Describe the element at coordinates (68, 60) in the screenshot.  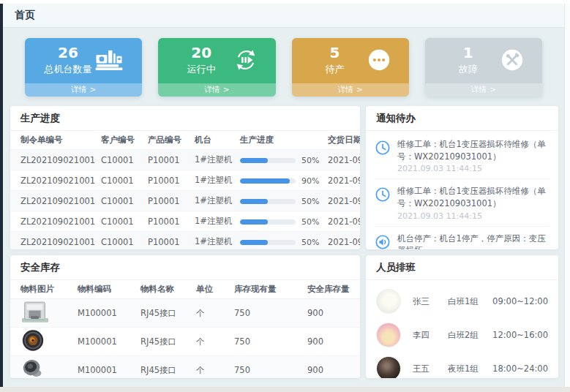
I see `card-text: 26 总机台数量` at that location.